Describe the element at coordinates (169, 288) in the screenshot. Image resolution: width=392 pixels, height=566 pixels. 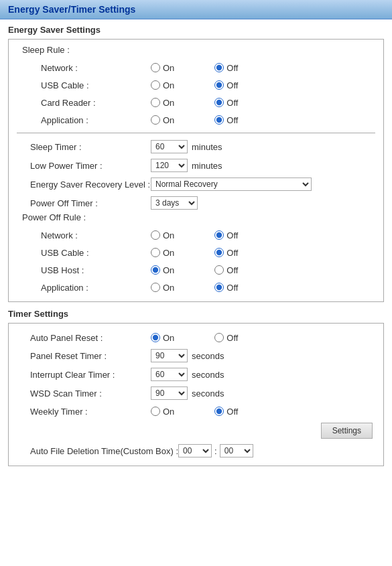
I see `poweroff-application-on-label: On` at that location.